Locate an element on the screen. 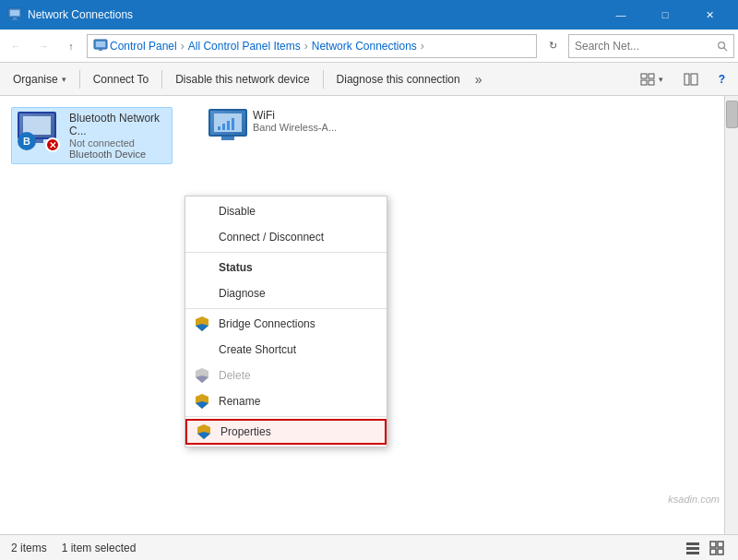  icon-view-button is located at coordinates (717, 548).